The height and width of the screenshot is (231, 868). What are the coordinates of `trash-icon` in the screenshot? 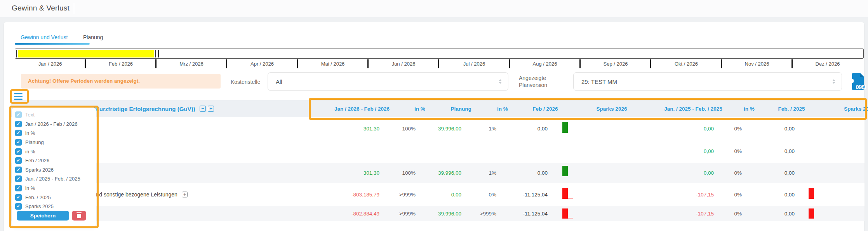 It's located at (79, 216).